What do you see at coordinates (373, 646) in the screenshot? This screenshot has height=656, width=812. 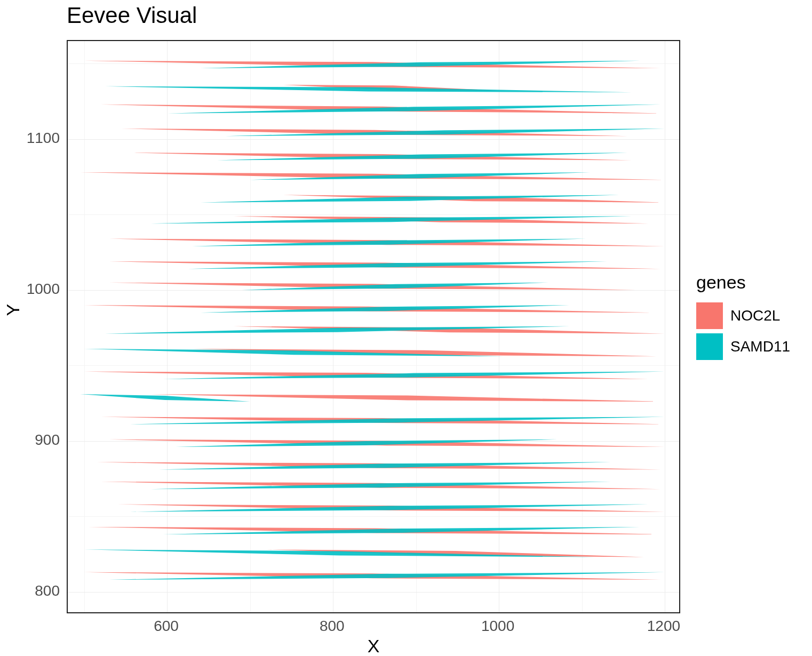 I see `x-axis-title: X` at bounding box center [373, 646].